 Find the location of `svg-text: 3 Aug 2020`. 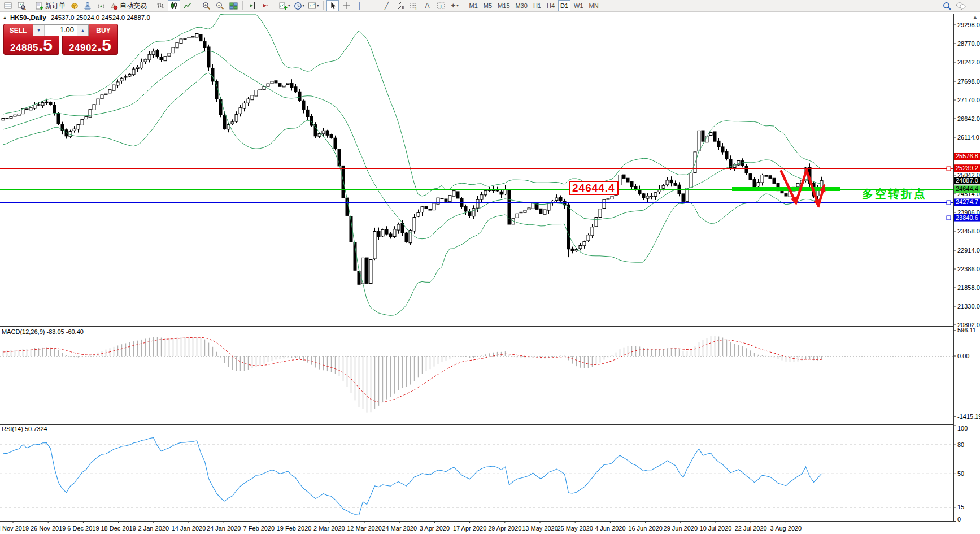

svg-text: 3 Aug 2020 is located at coordinates (786, 528).